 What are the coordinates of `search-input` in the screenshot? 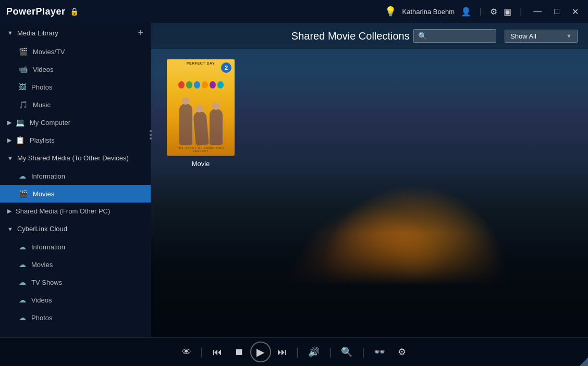 It's located at (460, 36).